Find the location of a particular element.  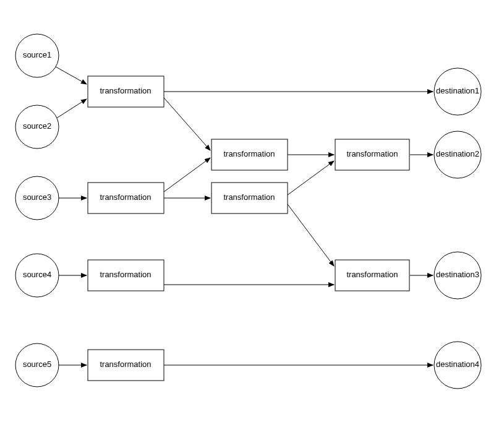

label-source4: source4 is located at coordinates (37, 275).